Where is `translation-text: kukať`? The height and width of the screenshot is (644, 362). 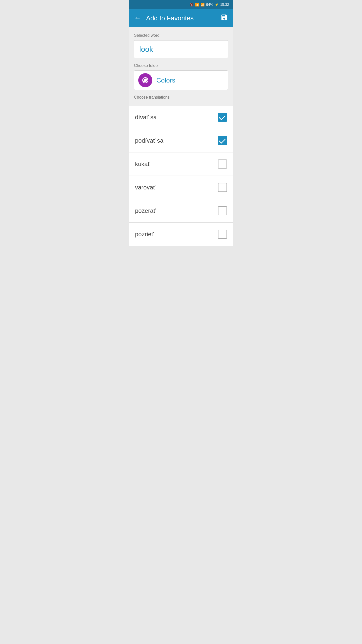
translation-text: kukať is located at coordinates (143, 164).